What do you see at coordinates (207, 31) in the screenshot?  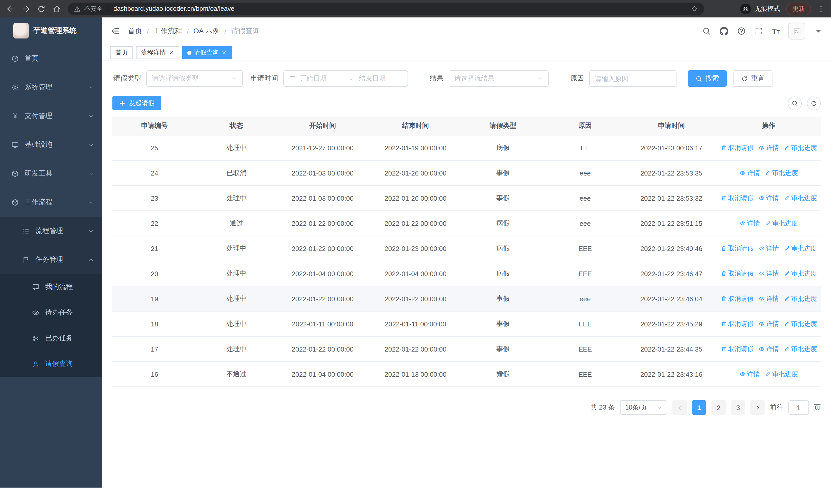 I see `breadcrumb-oa: OA 示例` at bounding box center [207, 31].